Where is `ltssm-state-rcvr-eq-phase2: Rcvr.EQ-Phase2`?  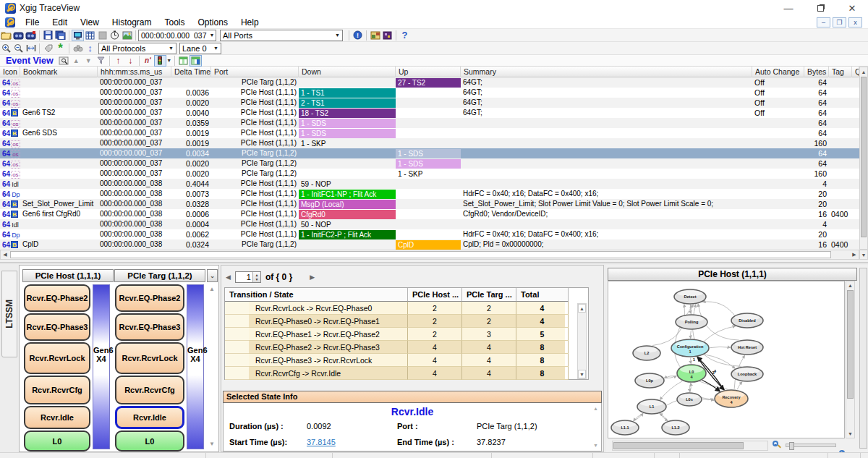
ltssm-state-rcvr-eq-phase2: Rcvr.EQ-Phase2 is located at coordinates (150, 298).